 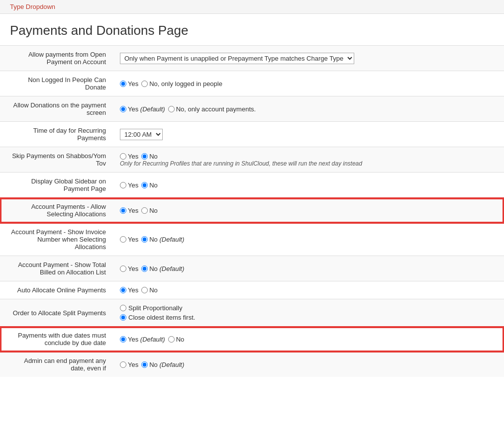 What do you see at coordinates (129, 156) in the screenshot?
I see `radio-label-skip-payments-shabbos-0: Yes` at bounding box center [129, 156].